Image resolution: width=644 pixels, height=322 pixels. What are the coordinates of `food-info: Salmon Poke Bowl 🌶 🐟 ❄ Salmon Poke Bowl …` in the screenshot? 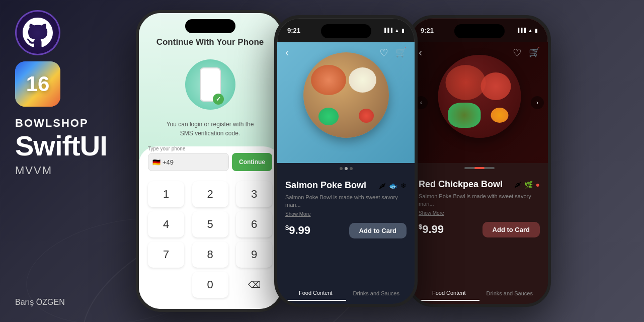 It's located at (346, 228).